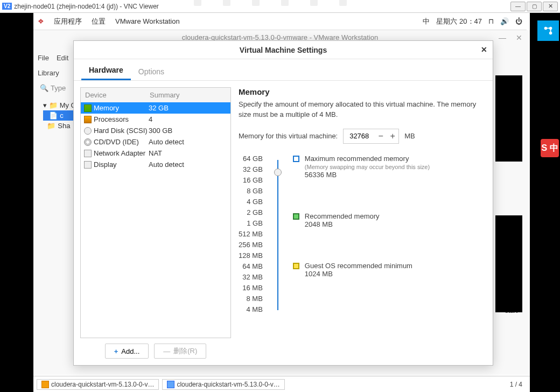 The width and height of the screenshot is (560, 392). What do you see at coordinates (282, 384) in the screenshot?
I see `gnome-taskbar: cloudera-quickstart-vm-5.13.0-0-v… cloud…` at bounding box center [282, 384].